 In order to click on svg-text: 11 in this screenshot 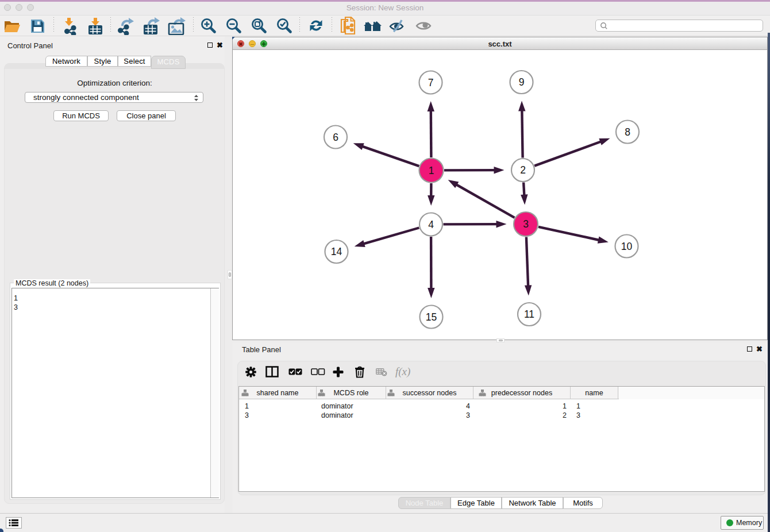, I will do `click(529, 314)`.